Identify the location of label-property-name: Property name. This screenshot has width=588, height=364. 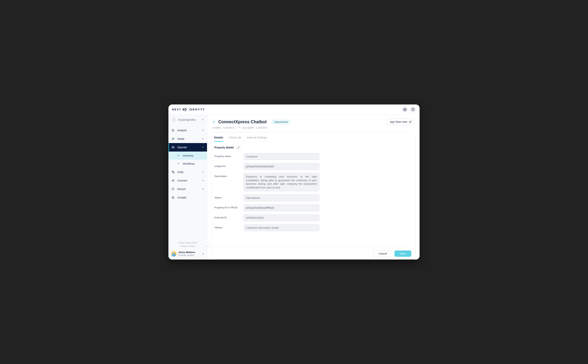
(229, 156).